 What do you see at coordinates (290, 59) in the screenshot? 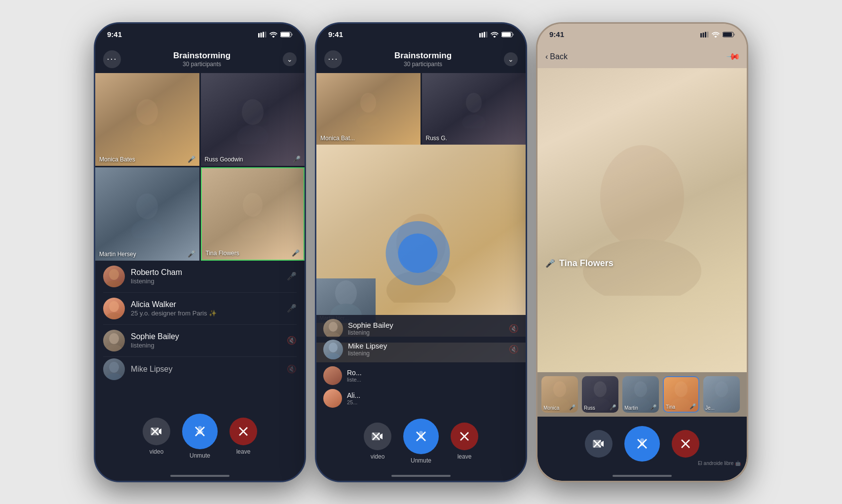
I see `chevron-button-1: ⌄` at bounding box center [290, 59].